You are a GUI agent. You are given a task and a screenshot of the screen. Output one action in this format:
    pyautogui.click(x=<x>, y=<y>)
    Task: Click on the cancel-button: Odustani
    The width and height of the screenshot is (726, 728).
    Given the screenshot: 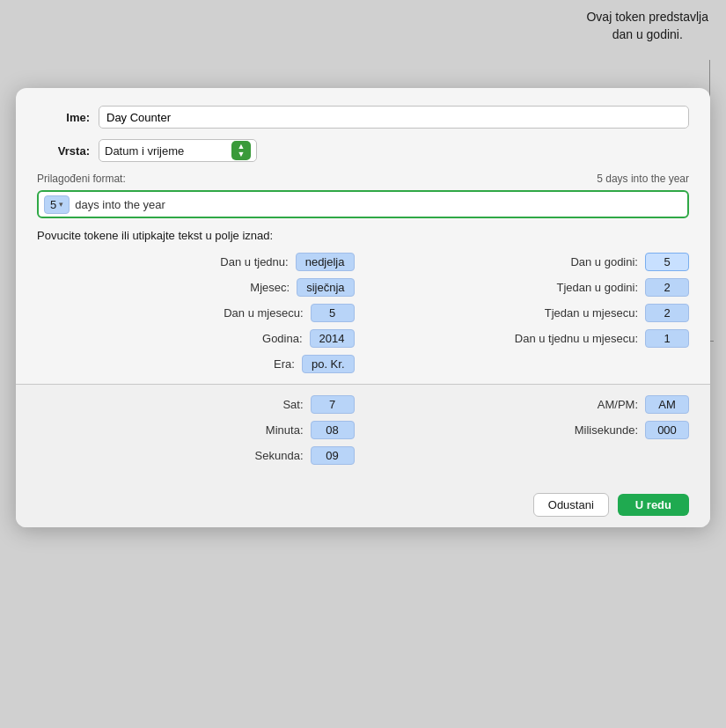 What is the action you would take?
    pyautogui.click(x=571, y=505)
    